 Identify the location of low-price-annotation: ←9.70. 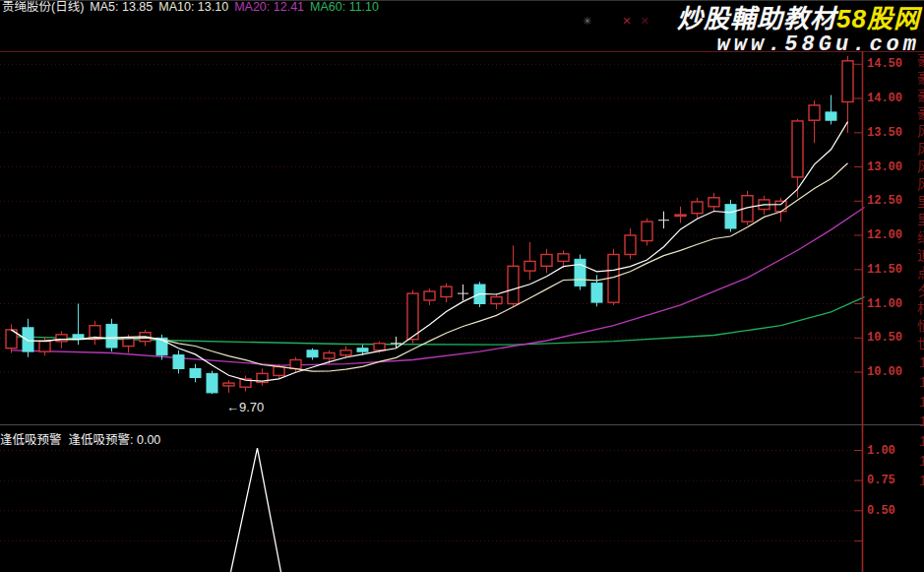
(245, 408).